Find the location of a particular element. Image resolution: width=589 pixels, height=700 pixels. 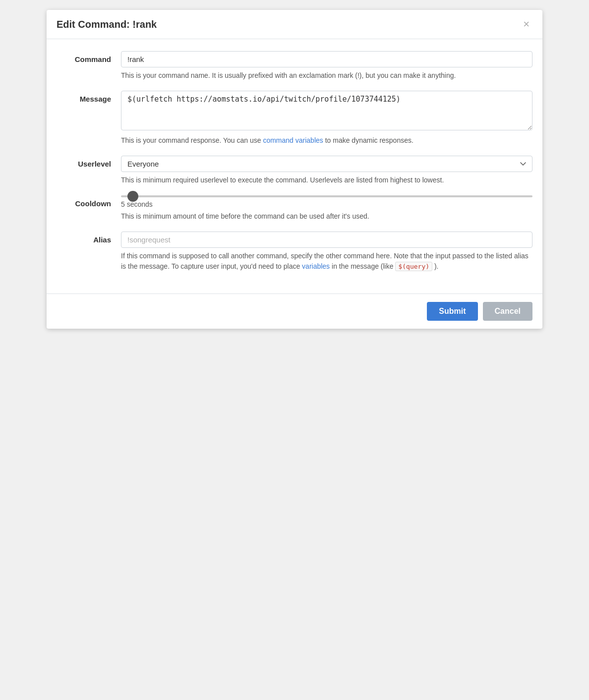

cancel-button: Cancel is located at coordinates (508, 311).